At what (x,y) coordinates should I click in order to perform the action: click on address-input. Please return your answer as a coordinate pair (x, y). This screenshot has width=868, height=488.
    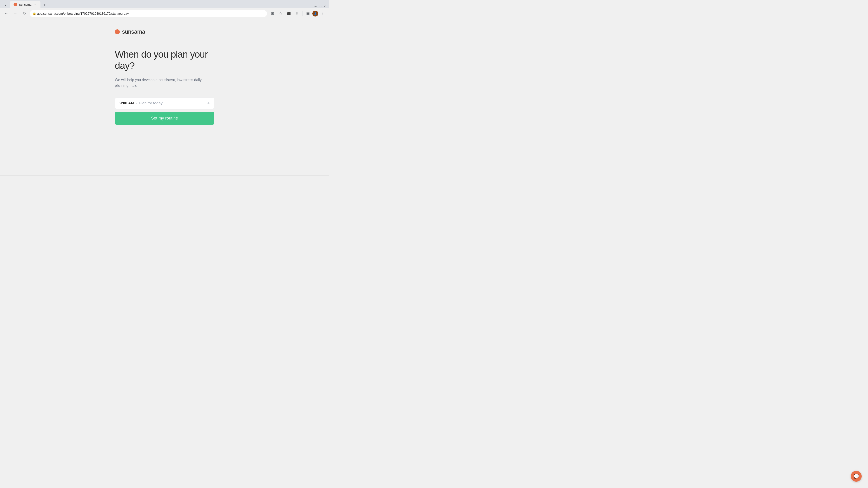
    Looking at the image, I should click on (148, 13).